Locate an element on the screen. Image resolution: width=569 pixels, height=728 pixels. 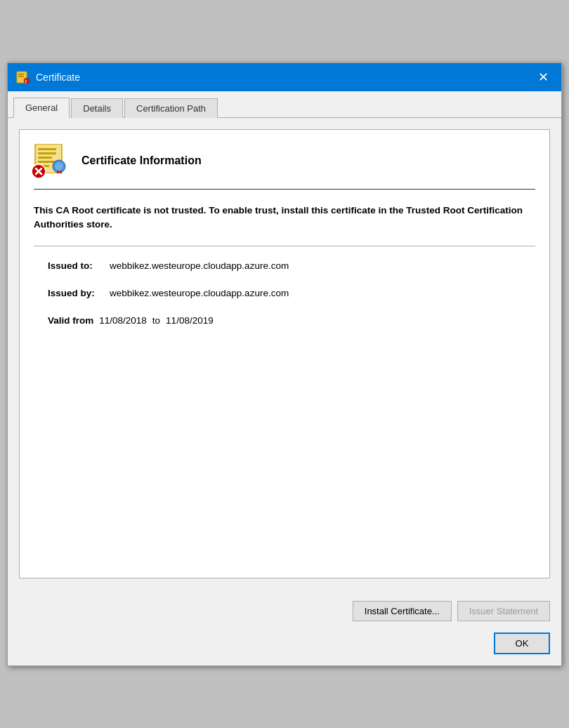
tab-general: General is located at coordinates (41, 108).